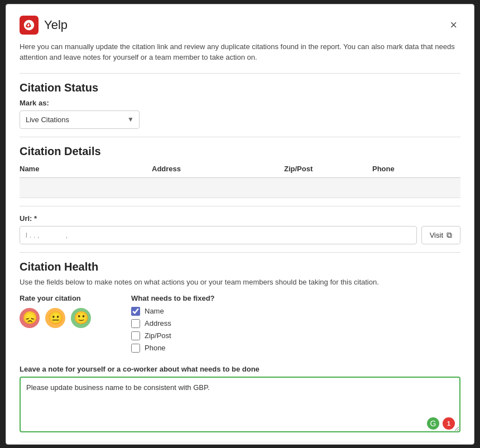 The height and width of the screenshot is (448, 480). What do you see at coordinates (416, 187) in the screenshot?
I see `data-phone` at bounding box center [416, 187].